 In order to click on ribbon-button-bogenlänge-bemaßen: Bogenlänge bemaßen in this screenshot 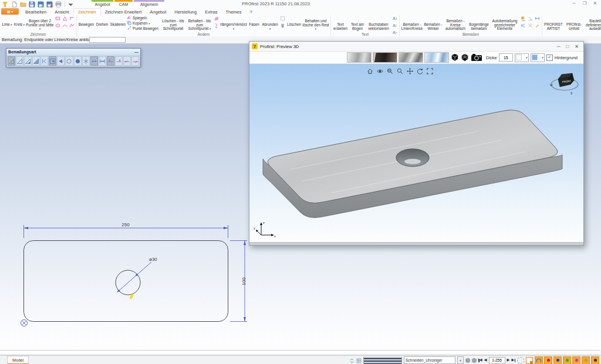, I will do `click(479, 23)`.